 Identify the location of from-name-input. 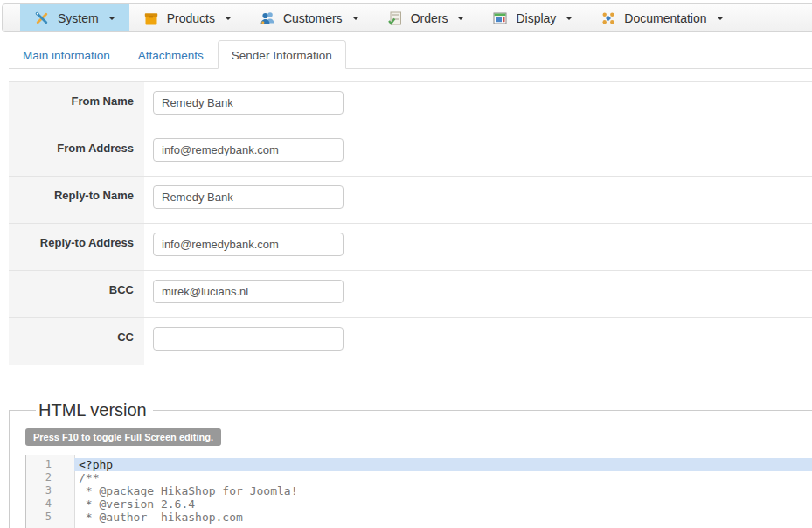
(248, 103).